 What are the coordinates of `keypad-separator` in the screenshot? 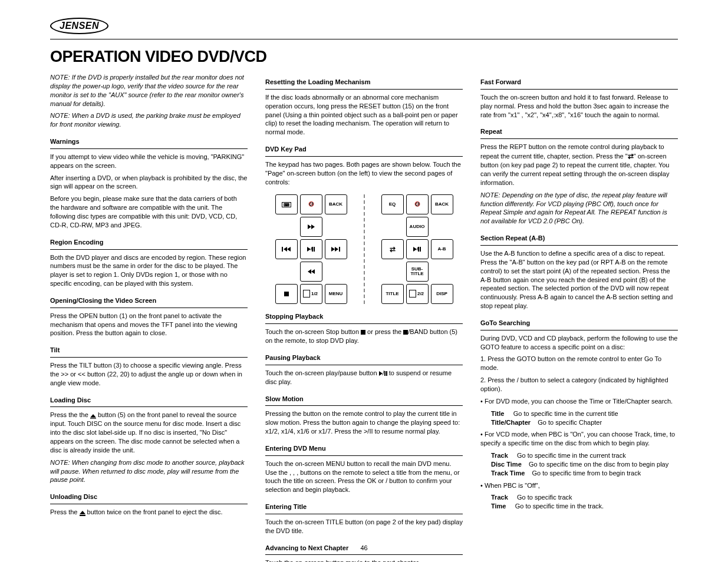 It's located at (364, 249).